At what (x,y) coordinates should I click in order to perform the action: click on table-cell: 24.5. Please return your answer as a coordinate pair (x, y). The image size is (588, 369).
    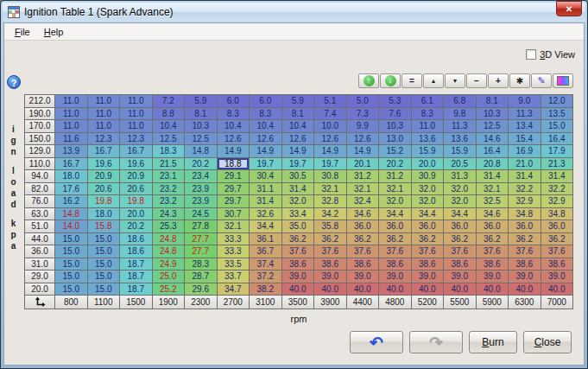
    Looking at the image, I should click on (200, 214).